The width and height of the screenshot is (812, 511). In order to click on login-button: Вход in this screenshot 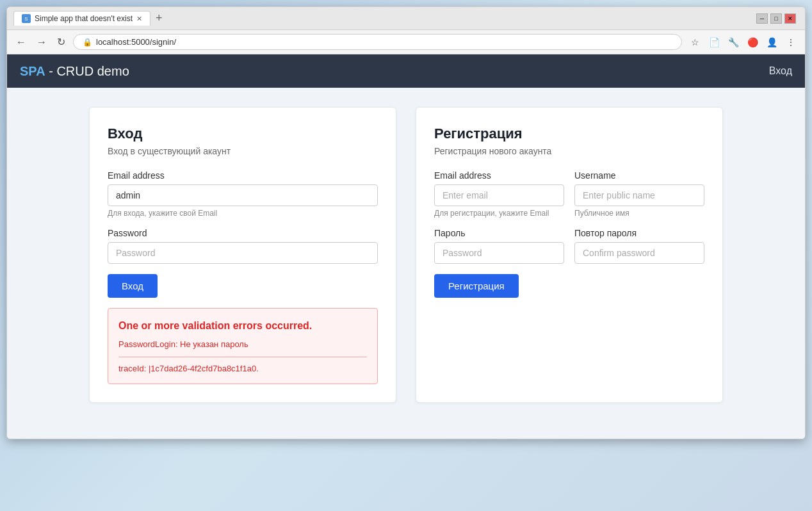, I will do `click(133, 286)`.